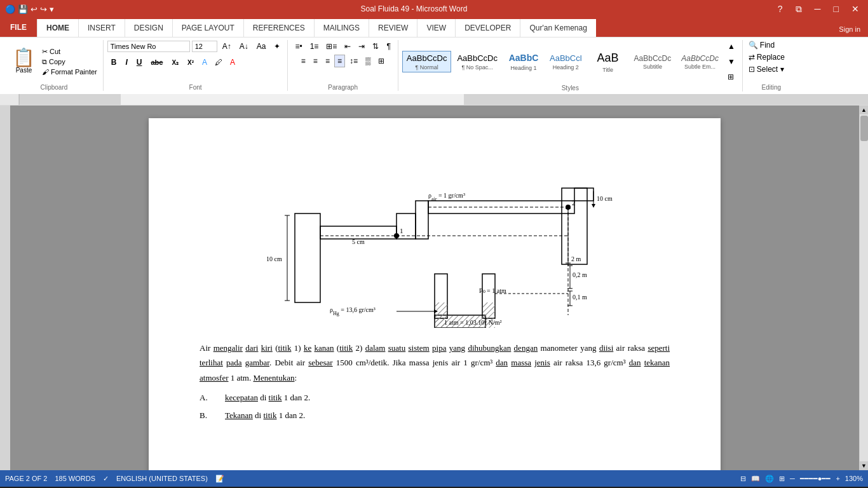  What do you see at coordinates (208, 28) in the screenshot?
I see `tab-page-layout: PAGE LAYOUT` at bounding box center [208, 28].